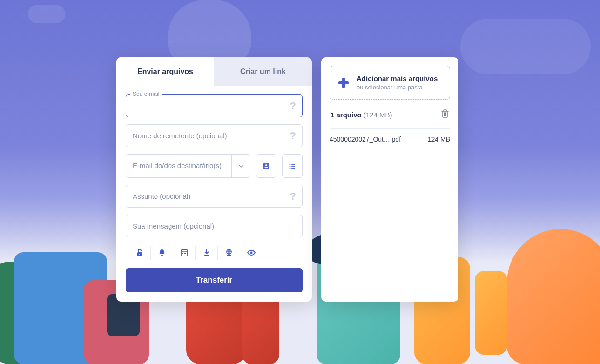 This screenshot has width=600, height=364. I want to click on chevron-down-icon, so click(241, 166).